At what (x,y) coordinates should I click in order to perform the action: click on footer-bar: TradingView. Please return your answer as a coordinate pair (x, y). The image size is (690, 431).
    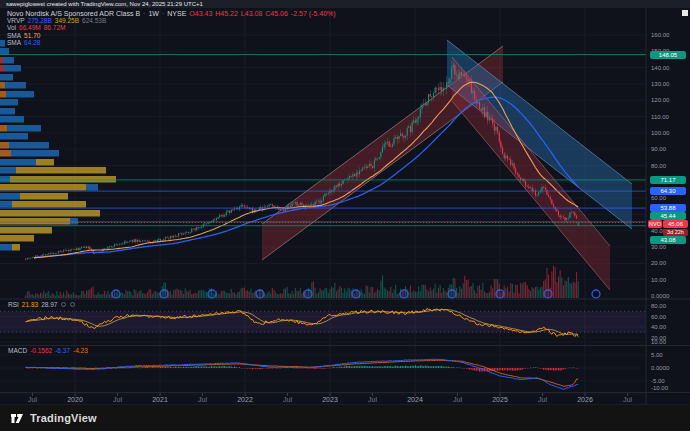
    Looking at the image, I should click on (345, 418).